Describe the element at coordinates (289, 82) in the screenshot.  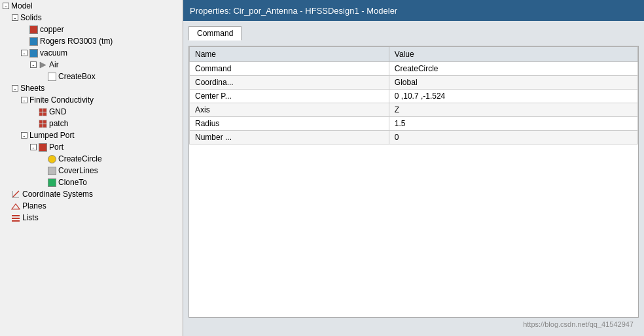
I see `row-name: Coordina...` at that location.